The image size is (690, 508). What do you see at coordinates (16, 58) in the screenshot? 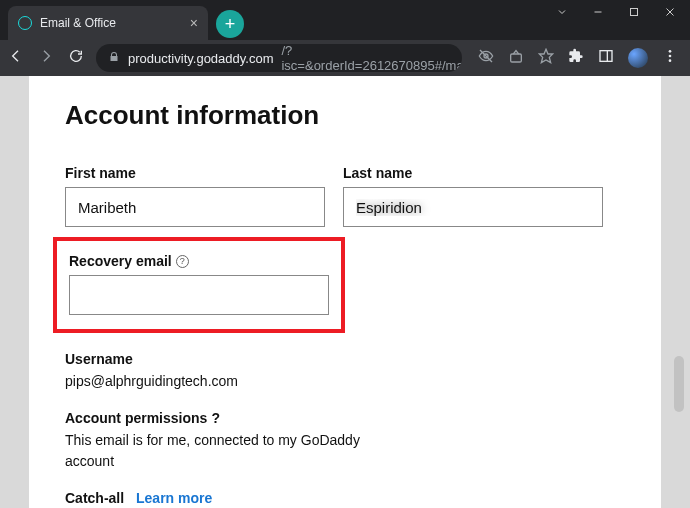
I see `back-button` at bounding box center [16, 58].